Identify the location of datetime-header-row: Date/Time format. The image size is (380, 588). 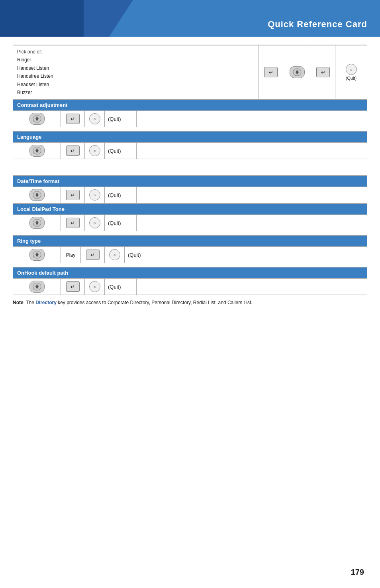
(190, 181).